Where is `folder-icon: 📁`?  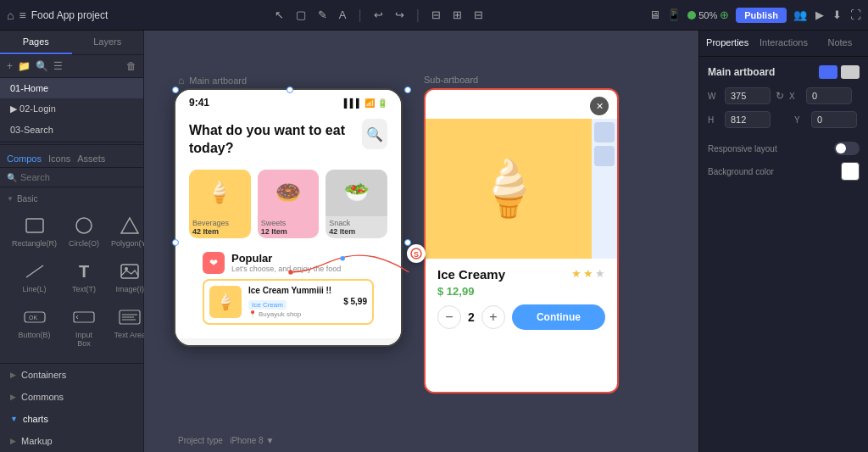
folder-icon: 📁 is located at coordinates (24, 66).